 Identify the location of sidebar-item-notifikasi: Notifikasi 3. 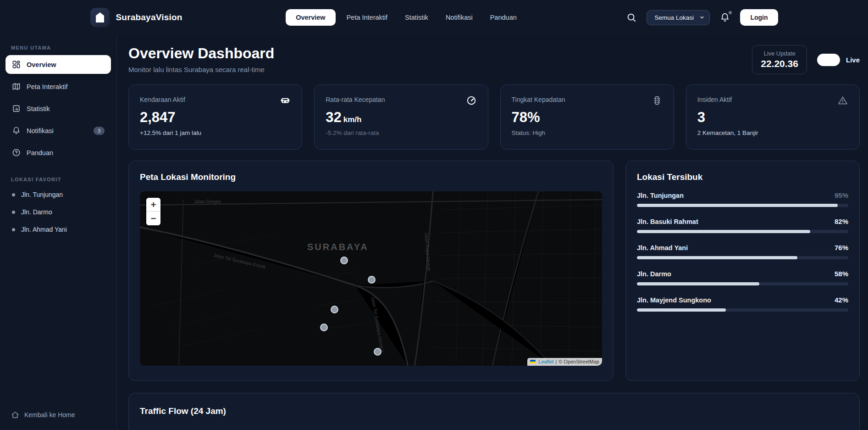
(58, 130).